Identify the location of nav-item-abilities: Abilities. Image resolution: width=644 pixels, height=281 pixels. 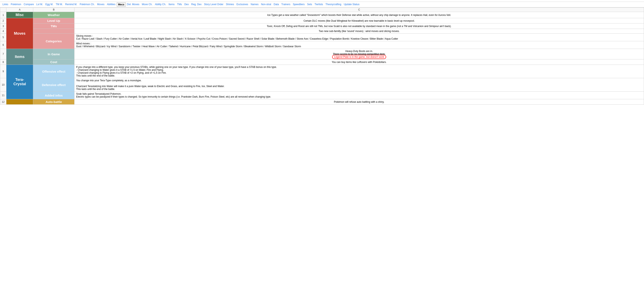
(111, 4).